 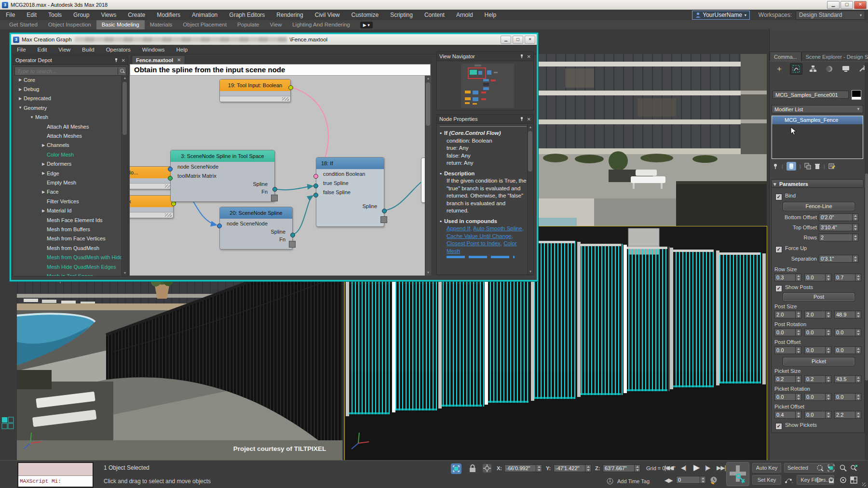 What do you see at coordinates (819, 297) in the screenshot?
I see `post-button: Post` at bounding box center [819, 297].